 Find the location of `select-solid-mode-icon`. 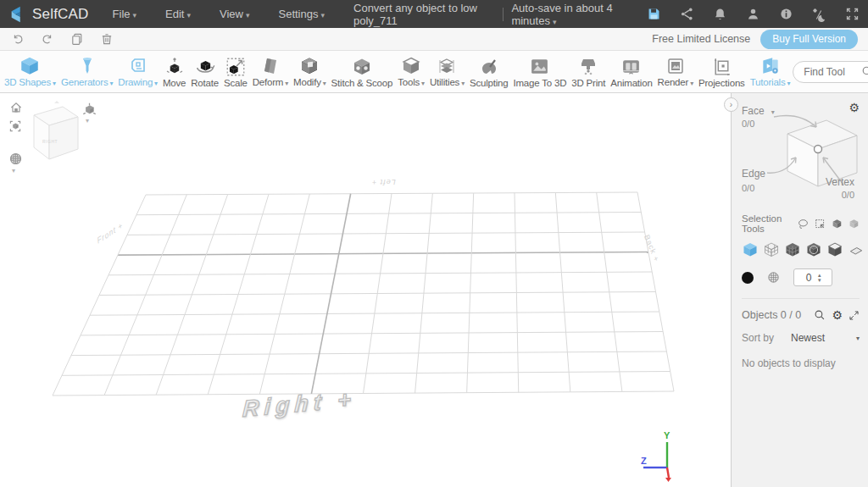

select-solid-mode-icon is located at coordinates (750, 250).